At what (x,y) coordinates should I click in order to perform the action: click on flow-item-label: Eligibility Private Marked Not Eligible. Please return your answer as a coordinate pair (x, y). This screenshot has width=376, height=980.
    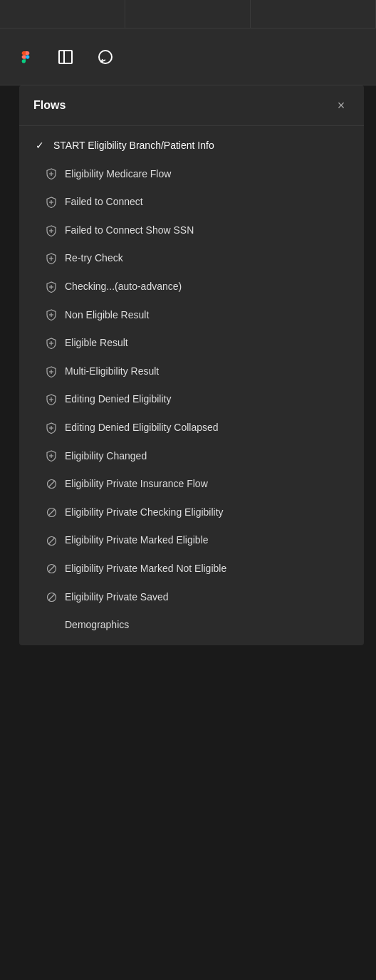
    Looking at the image, I should click on (207, 569).